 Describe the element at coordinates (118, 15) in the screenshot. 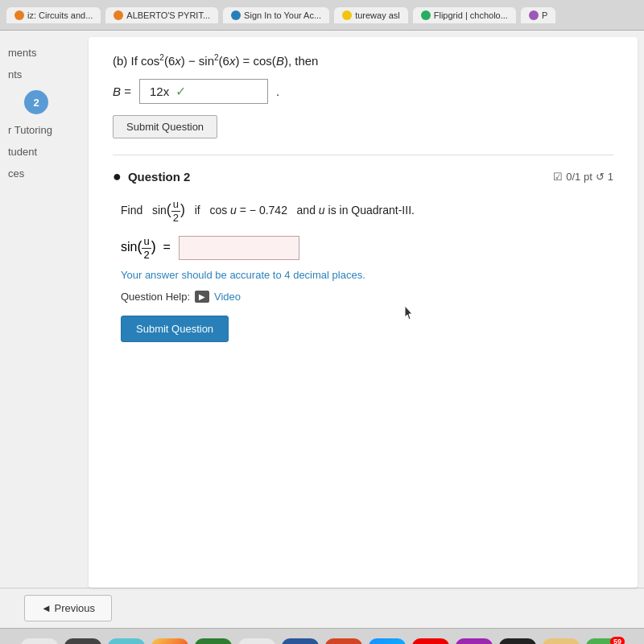

I see `tab-icon-alberto` at that location.